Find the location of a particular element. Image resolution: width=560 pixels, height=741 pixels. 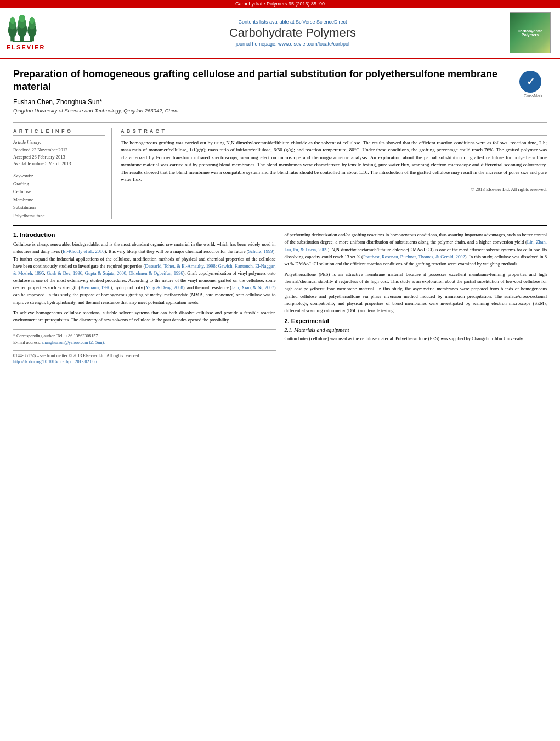

email-value: zhanghuasun@yahoo.com (Z. Sun). is located at coordinates (73, 342).